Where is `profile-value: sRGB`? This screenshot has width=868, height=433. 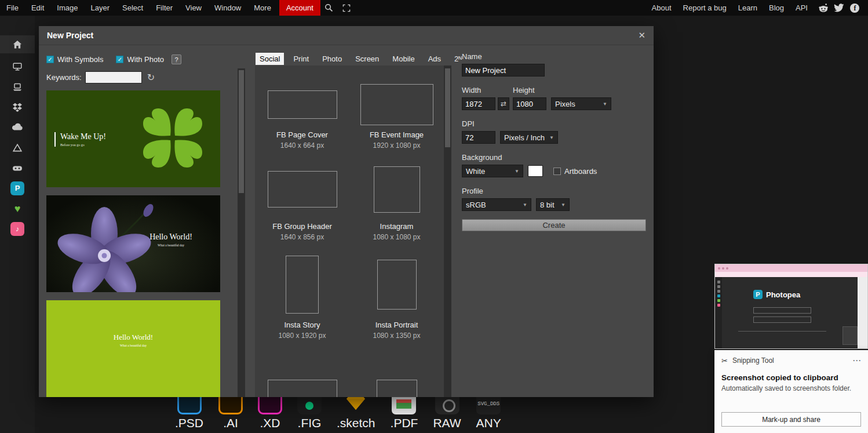 profile-value: sRGB is located at coordinates (476, 205).